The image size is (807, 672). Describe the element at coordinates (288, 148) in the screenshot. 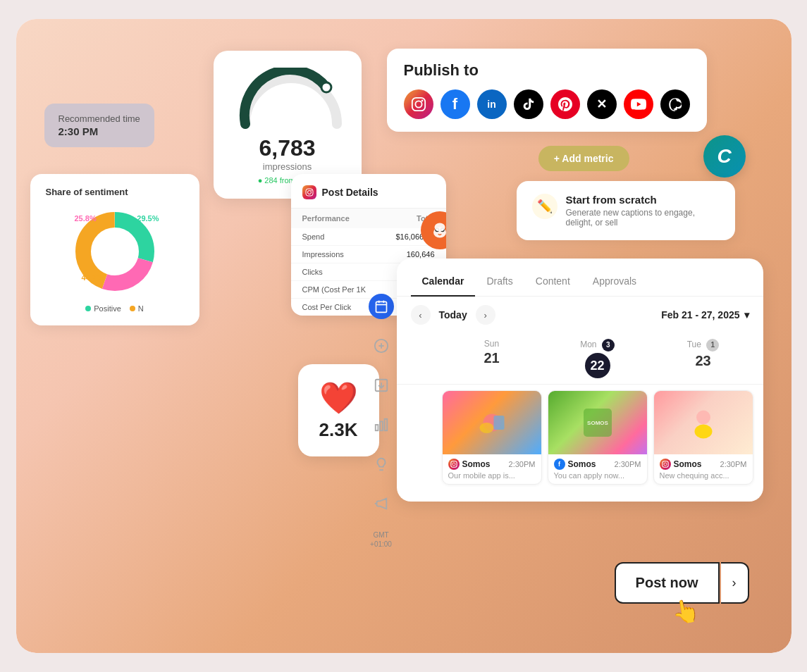

I see `impressions-number: 6,783` at that location.